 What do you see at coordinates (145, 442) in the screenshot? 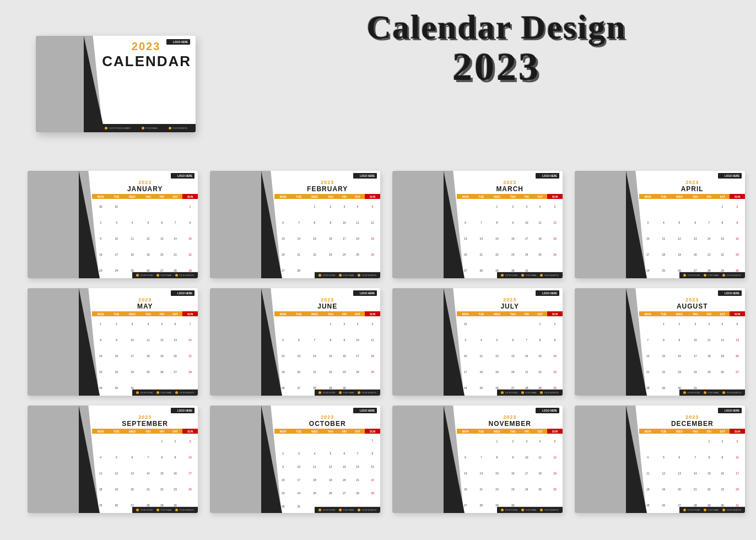
I see `table-row: 123` at bounding box center [145, 442].